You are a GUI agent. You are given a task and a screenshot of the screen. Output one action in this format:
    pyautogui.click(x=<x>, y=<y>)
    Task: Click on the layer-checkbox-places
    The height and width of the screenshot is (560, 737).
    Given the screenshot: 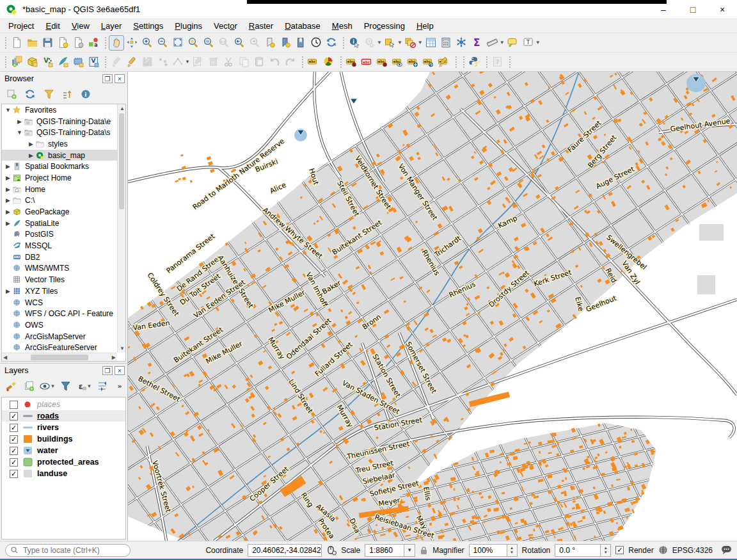 What is the action you would take?
    pyautogui.click(x=14, y=404)
    